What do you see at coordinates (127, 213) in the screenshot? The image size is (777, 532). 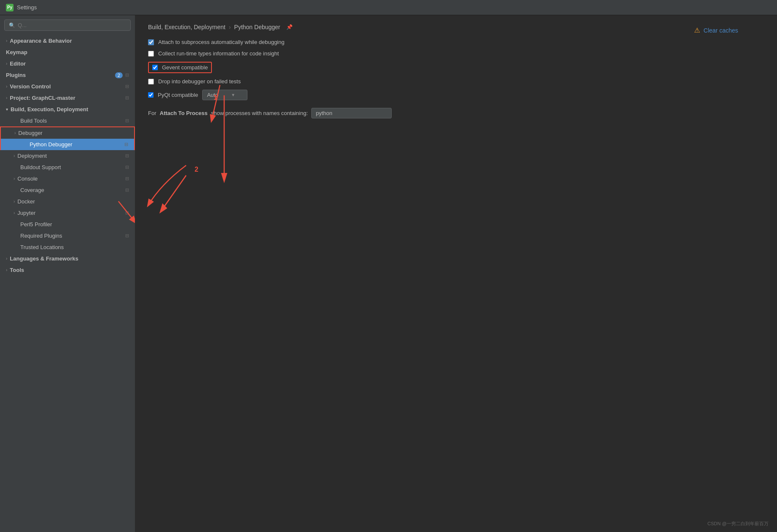 I see `settings-icon-jupyter: ⊟` at bounding box center [127, 213].